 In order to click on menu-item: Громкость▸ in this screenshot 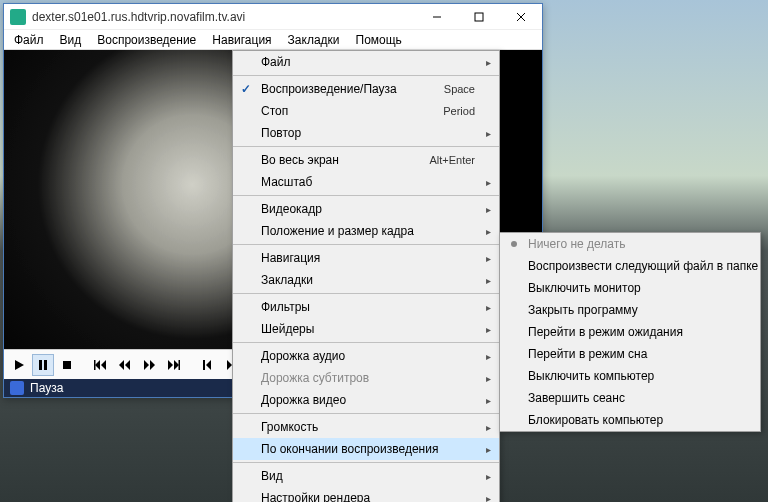, I will do `click(366, 427)`.